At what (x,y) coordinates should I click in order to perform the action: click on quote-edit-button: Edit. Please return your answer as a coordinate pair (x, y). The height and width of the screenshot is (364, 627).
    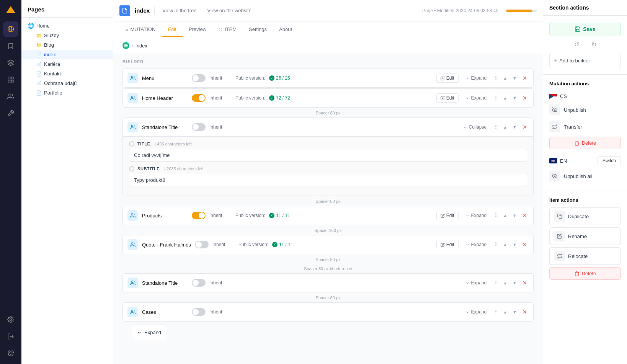
    Looking at the image, I should click on (447, 245).